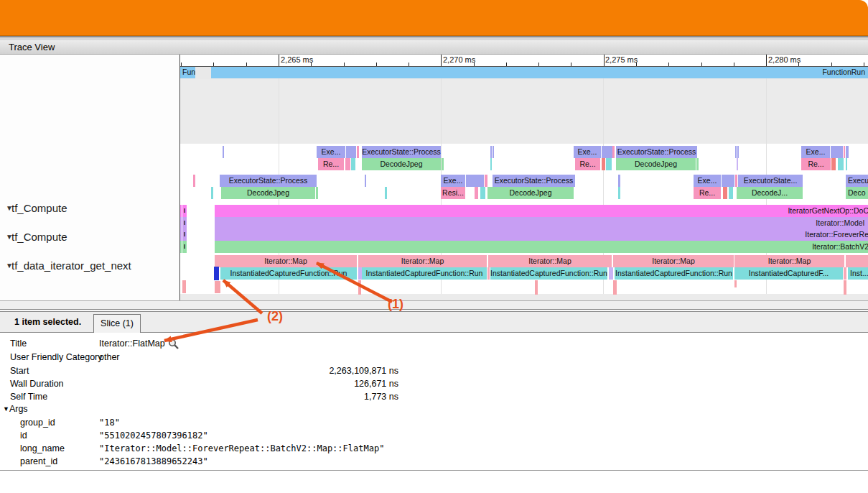 The image size is (868, 493). I want to click on trace-slice: Iterator::Model, so click(541, 223).